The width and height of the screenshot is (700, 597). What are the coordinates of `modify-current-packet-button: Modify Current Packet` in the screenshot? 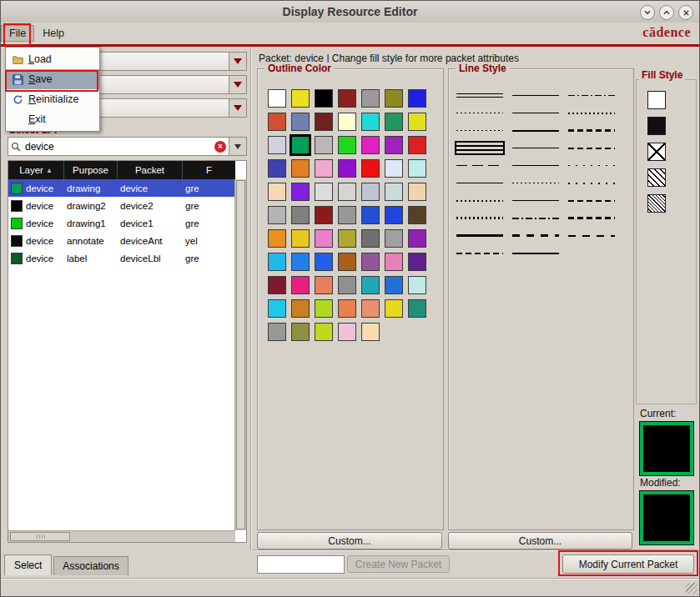 It's located at (628, 564).